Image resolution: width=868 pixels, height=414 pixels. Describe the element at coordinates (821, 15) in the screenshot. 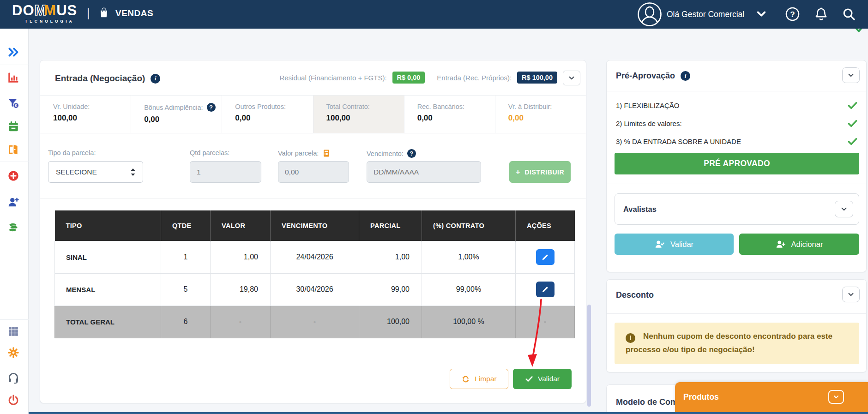

I see `bell-icon` at that location.